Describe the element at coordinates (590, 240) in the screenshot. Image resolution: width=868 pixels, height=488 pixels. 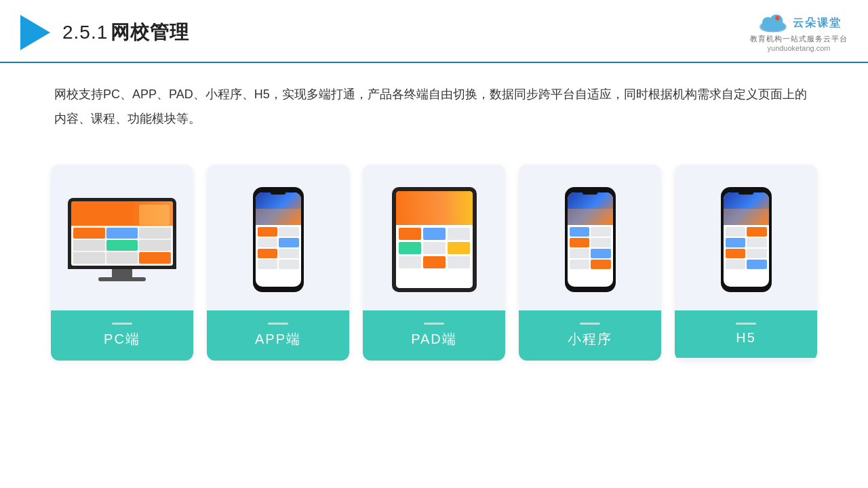
I see `phone-mockup-mini` at that location.